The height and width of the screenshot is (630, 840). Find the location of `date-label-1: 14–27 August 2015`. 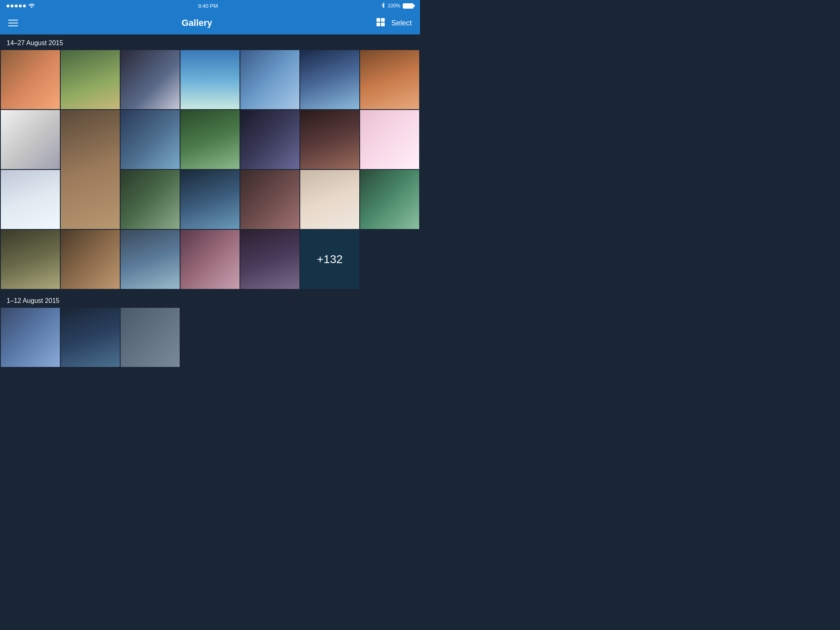

date-label-1: 14–27 August 2015 is located at coordinates (210, 42).